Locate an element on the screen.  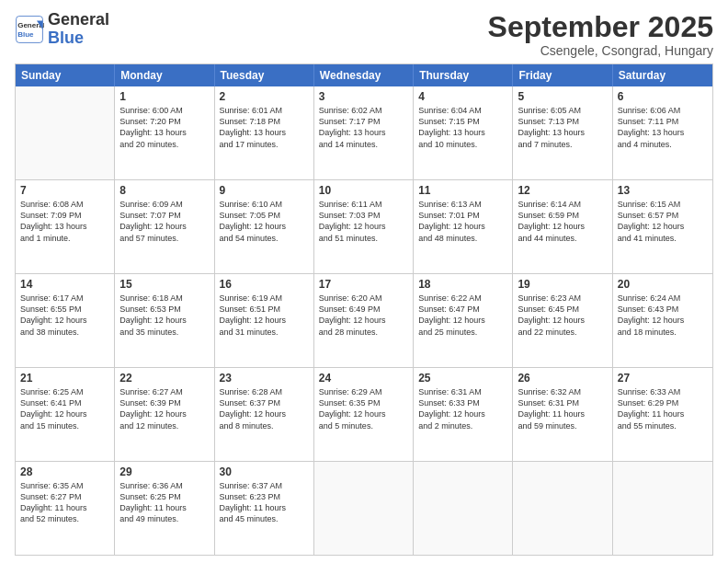
calendar-cell: 26Sunrise: 6:32 AM Sunset: 6:31 PM Dayli… is located at coordinates (563, 414).